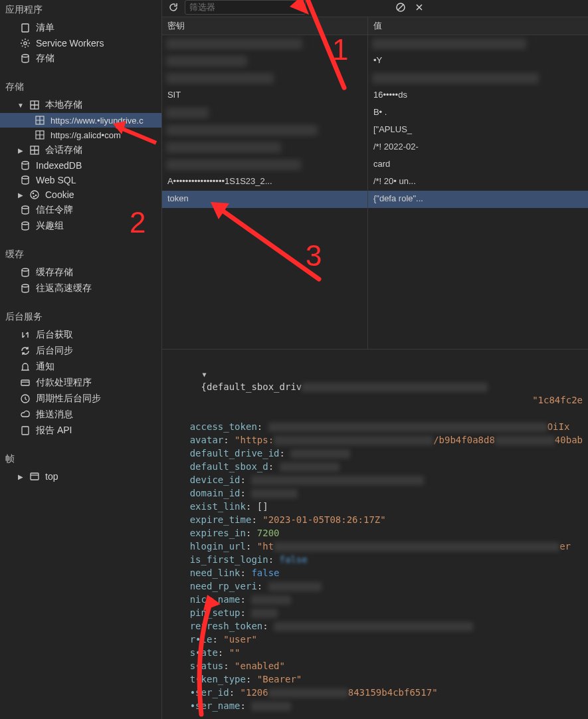 This screenshot has width=588, height=719. Describe the element at coordinates (81, 415) in the screenshot. I see `sidebar-item-push-messages: 推送消息` at that location.